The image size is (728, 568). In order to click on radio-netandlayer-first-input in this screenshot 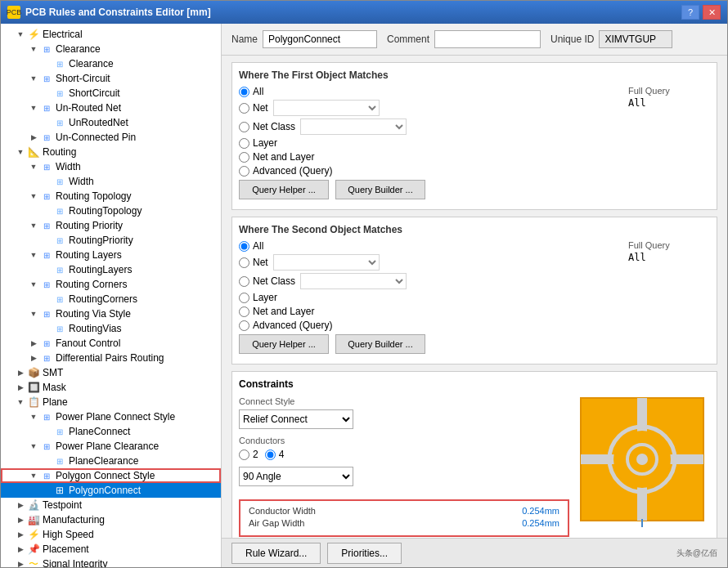, I will do `click(244, 157)`.